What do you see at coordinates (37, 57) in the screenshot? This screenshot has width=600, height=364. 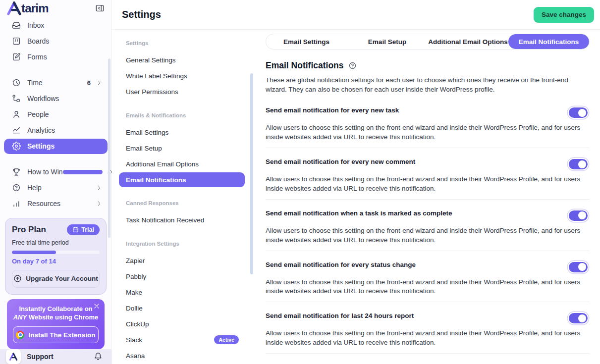 I see `sidebar-item-label: Forms` at bounding box center [37, 57].